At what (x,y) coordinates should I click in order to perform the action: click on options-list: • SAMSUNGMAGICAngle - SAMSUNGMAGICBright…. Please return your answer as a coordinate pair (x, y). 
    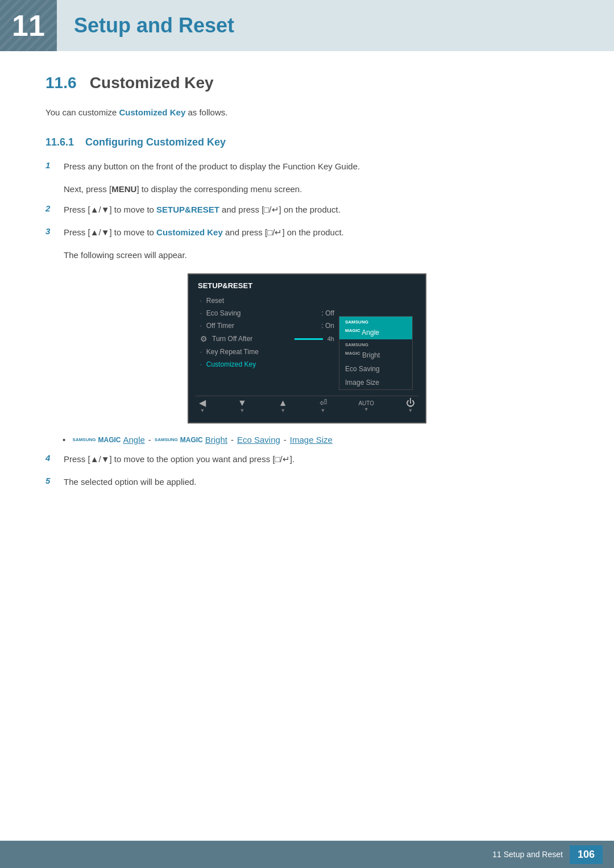
    Looking at the image, I should click on (316, 440).